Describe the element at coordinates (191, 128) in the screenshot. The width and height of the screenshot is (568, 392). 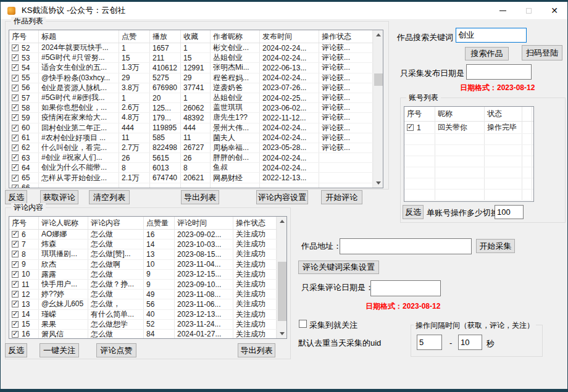
I see `table-row: 60回村创业第二年正...444119895444景州大伟...2024-02-…` at that location.